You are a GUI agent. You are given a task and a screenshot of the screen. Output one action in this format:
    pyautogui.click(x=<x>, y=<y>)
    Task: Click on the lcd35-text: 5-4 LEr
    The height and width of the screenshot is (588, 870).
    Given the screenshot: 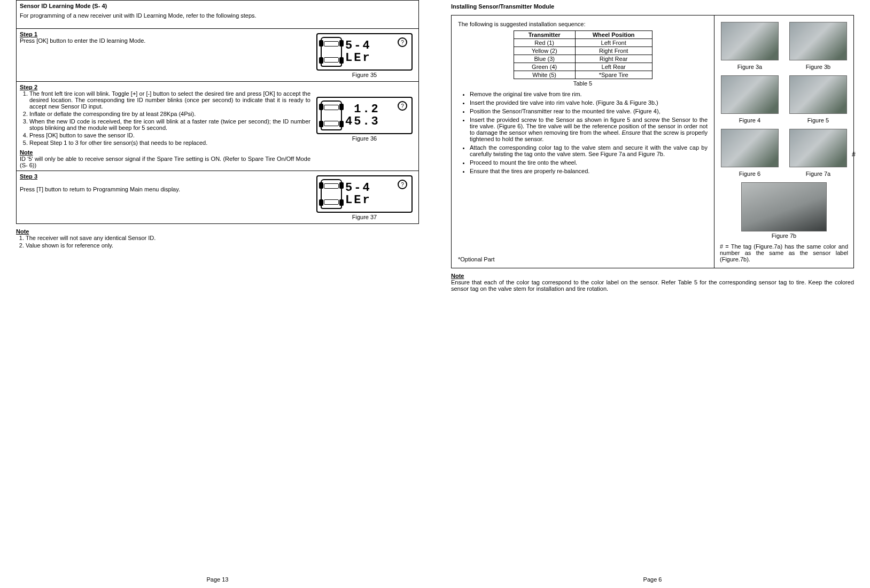 What is the action you would take?
    pyautogui.click(x=358, y=52)
    